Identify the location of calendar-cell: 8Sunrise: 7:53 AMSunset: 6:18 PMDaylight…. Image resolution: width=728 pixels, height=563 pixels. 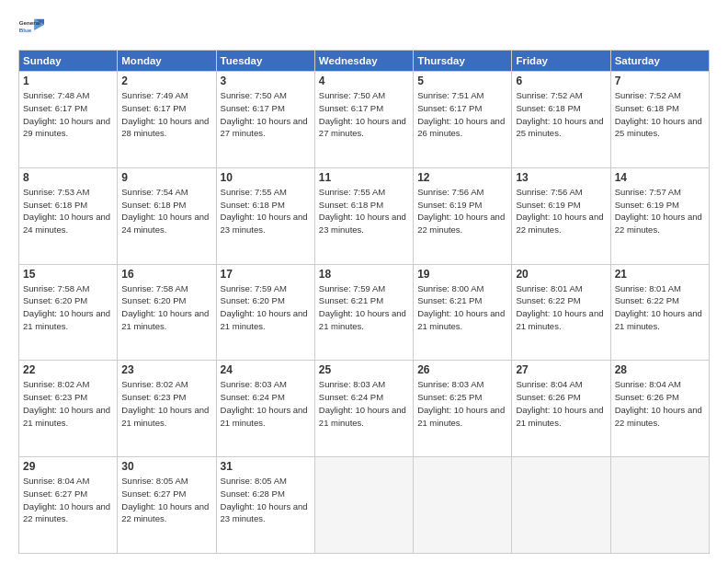
(68, 215).